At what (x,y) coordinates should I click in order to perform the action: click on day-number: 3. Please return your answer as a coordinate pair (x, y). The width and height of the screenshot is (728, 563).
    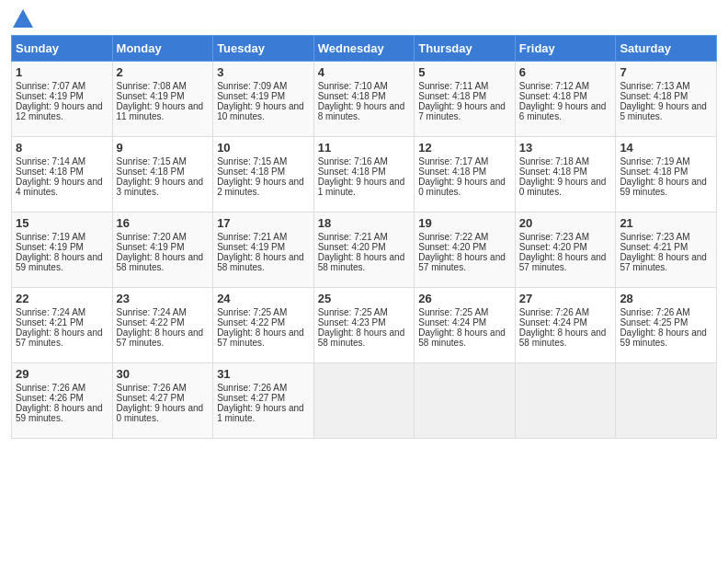
    Looking at the image, I should click on (263, 72).